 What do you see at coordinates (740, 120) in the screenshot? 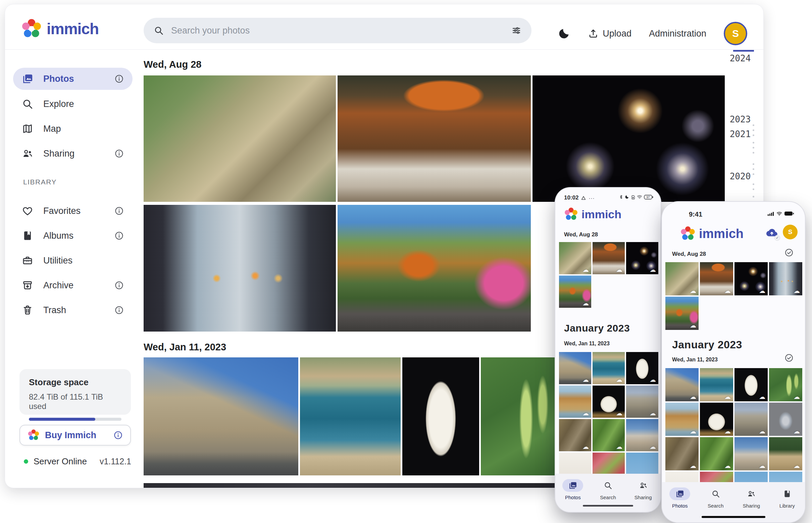
I see `timeline-year: 2023` at bounding box center [740, 120].